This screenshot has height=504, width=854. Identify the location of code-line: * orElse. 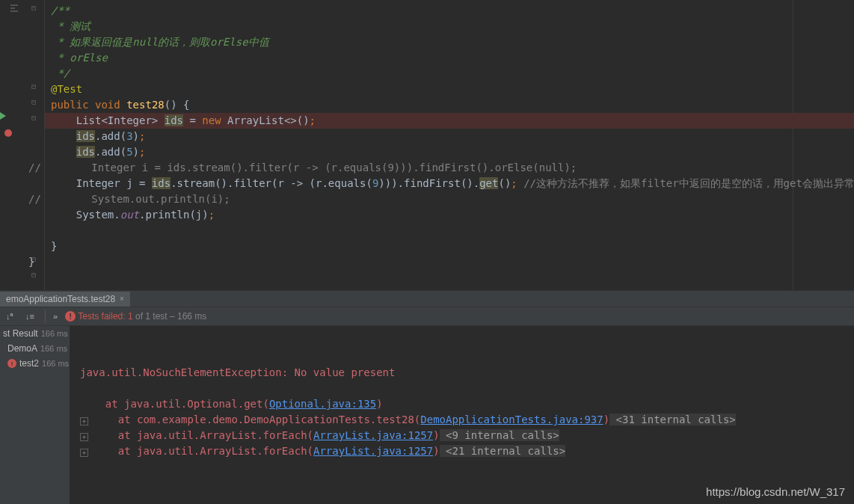
(452, 58).